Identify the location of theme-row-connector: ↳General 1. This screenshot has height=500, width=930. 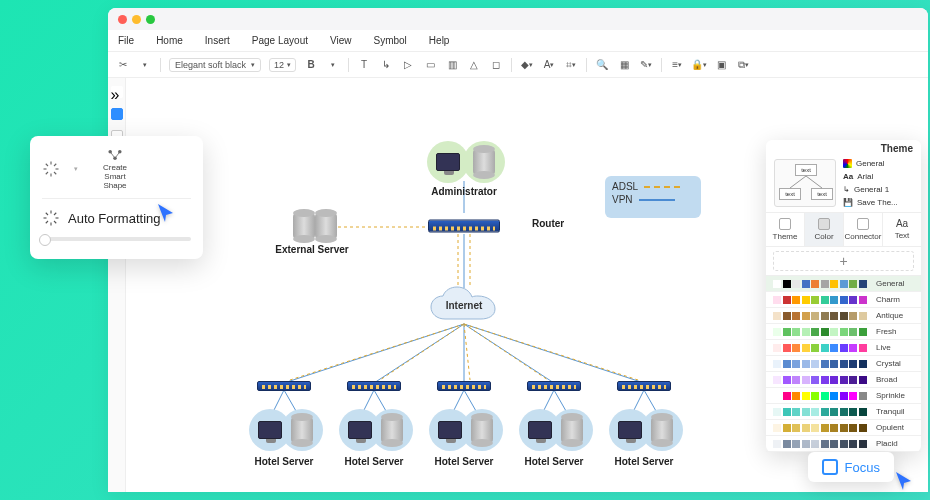
(878, 190).